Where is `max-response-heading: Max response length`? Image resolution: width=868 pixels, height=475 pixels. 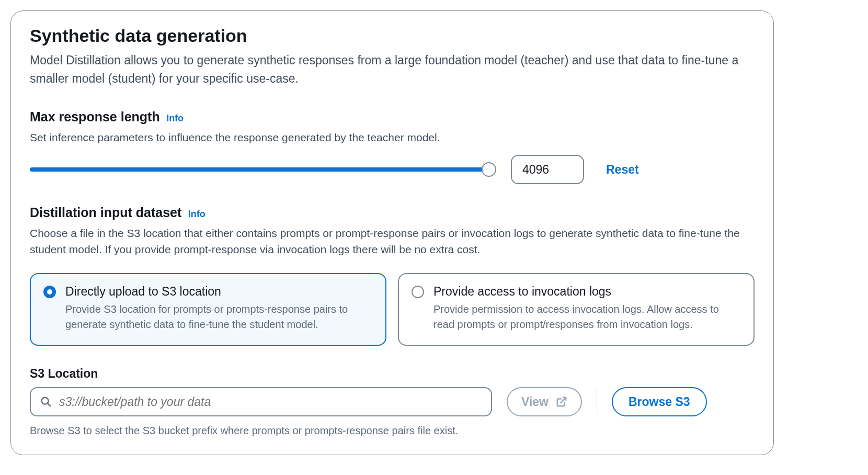
max-response-heading: Max response length is located at coordinates (95, 117).